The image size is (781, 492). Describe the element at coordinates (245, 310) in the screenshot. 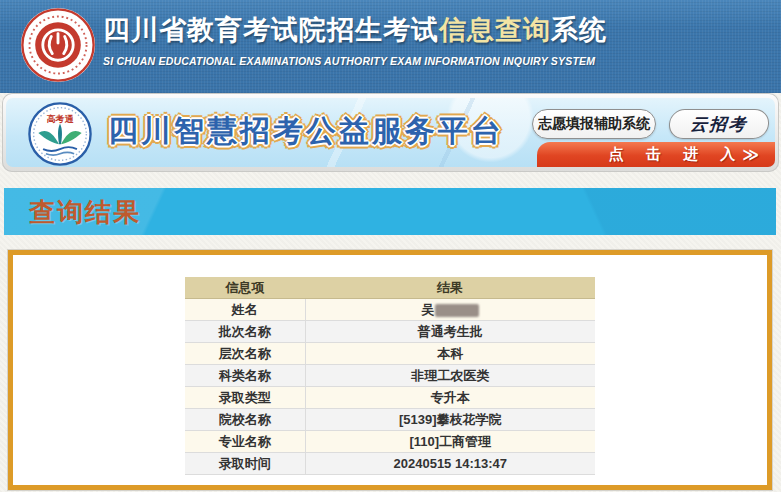

I see `row-label: 姓名` at that location.